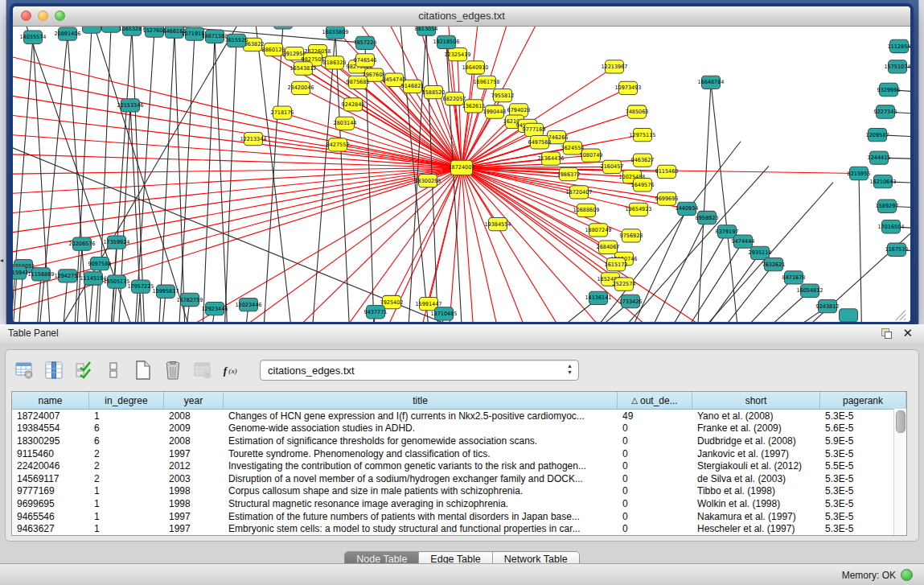  I want to click on graph-node: 10653287, so click(132, 31).